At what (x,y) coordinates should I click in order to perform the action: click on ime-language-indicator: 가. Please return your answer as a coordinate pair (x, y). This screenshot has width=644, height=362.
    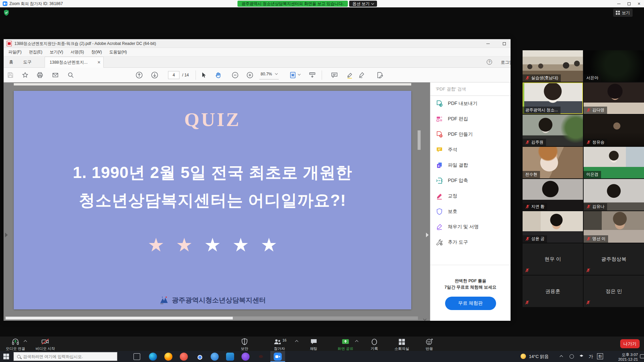
    Looking at the image, I should click on (591, 357).